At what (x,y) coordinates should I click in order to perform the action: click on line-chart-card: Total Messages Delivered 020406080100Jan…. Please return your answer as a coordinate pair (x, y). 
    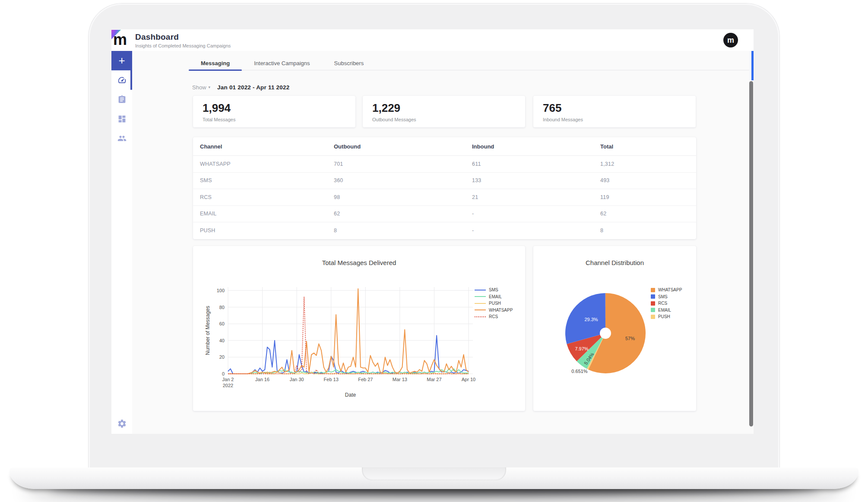
    Looking at the image, I should click on (359, 328).